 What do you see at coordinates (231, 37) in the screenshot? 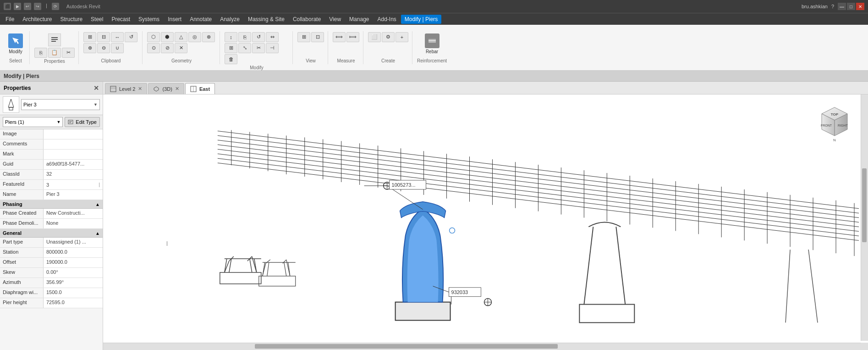
I see `btn-move: ↕` at bounding box center [231, 37].